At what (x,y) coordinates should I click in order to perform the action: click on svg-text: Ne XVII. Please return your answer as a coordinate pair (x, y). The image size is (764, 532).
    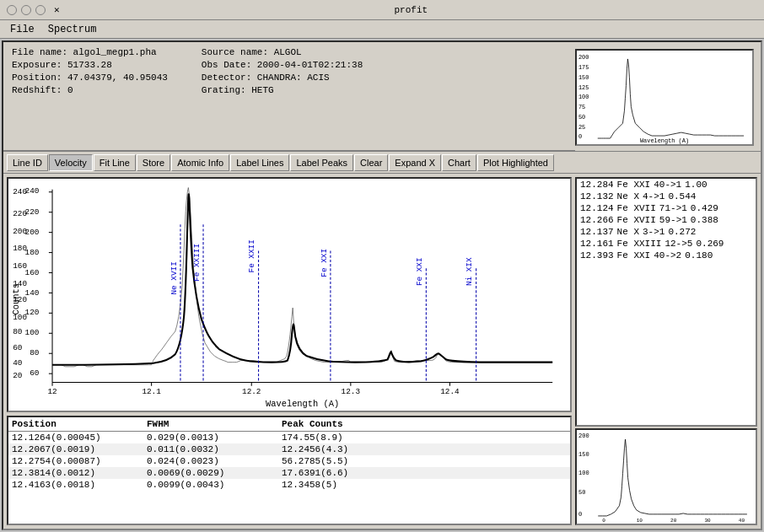
    Looking at the image, I should click on (174, 278).